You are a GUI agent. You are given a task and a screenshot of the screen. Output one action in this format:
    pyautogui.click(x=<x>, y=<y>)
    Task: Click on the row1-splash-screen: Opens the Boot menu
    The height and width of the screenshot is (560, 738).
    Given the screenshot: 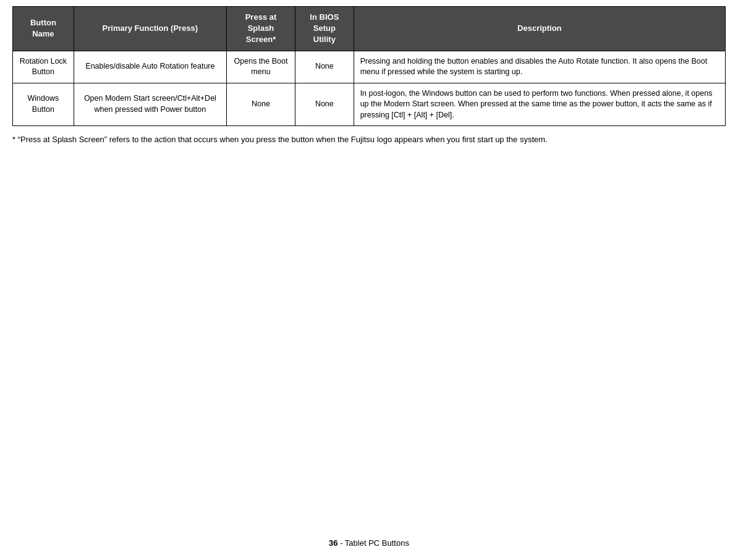 What is the action you would take?
    pyautogui.click(x=261, y=67)
    